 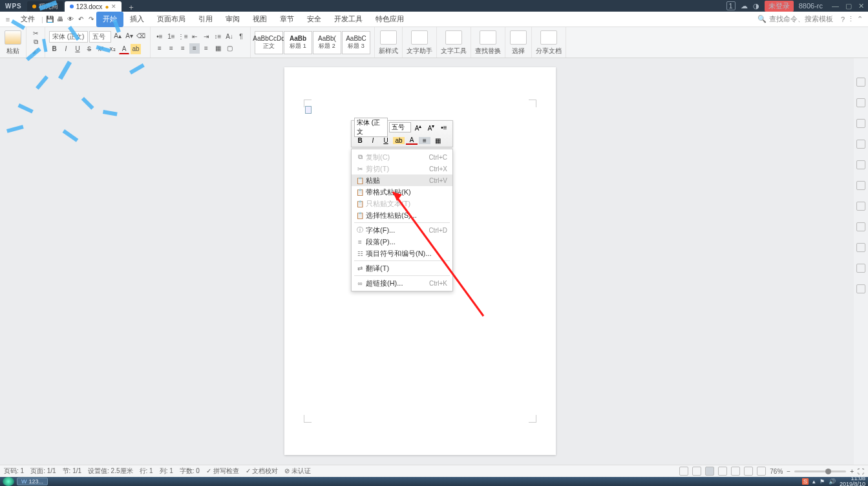 What do you see at coordinates (402, 283) in the screenshot?
I see `ctx-超链接h: ∞超链接(H)...Ctrl+K` at bounding box center [402, 283].